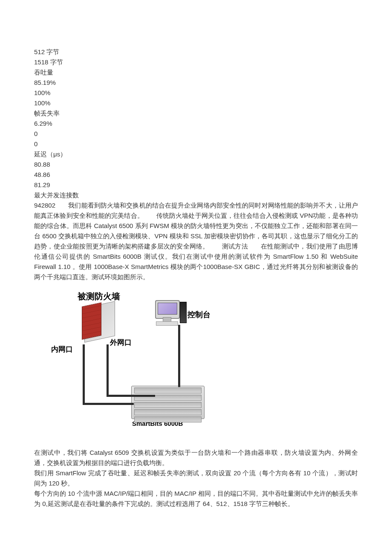 The height and width of the screenshot is (555, 392). Describe the element at coordinates (196, 175) in the screenshot. I see `data-line: 48.86` at that location.